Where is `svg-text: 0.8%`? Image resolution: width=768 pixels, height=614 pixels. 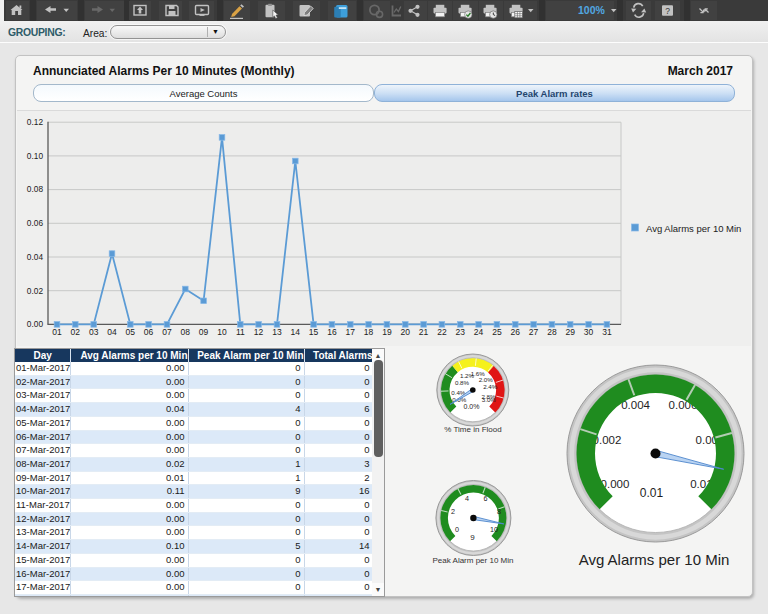 svg-text: 0.8% is located at coordinates (462, 382).